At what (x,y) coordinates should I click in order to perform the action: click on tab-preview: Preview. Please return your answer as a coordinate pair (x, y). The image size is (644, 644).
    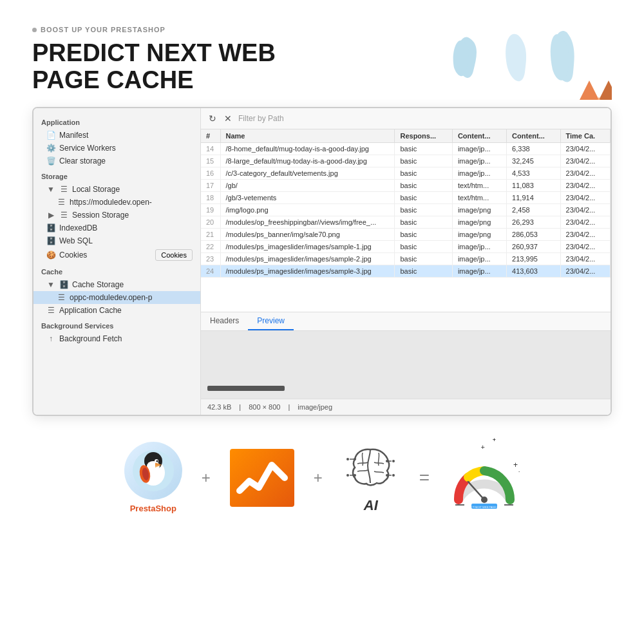
    Looking at the image, I should click on (270, 321).